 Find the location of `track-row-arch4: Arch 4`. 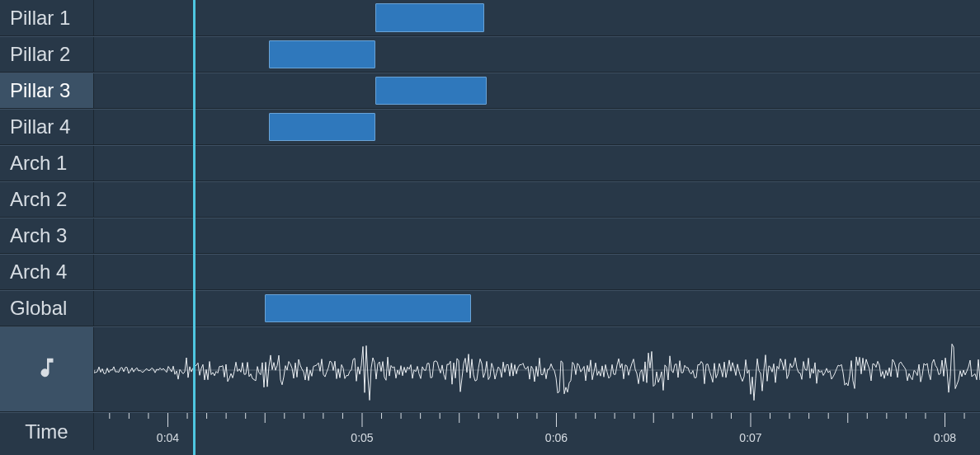

track-row-arch4: Arch 4 is located at coordinates (490, 272).